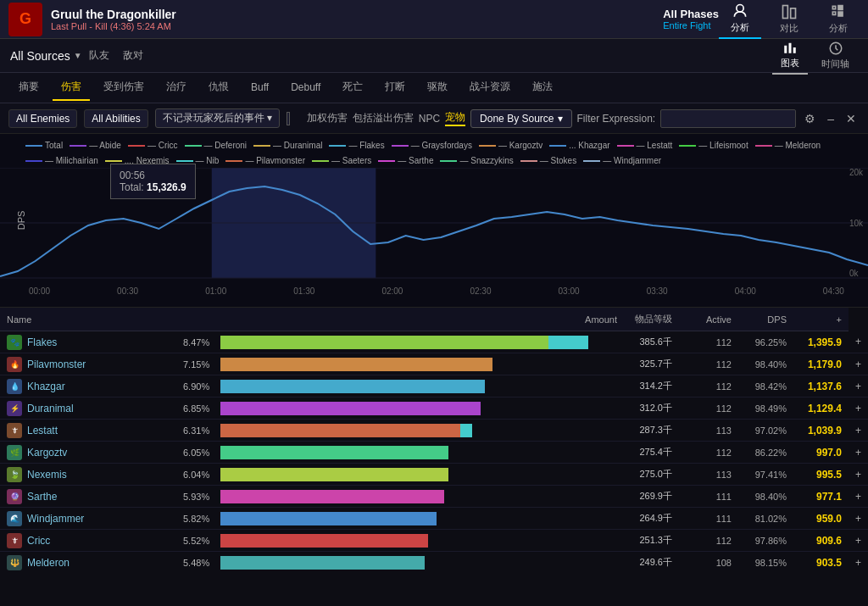 This screenshot has height=606, width=868. I want to click on table-row: ⚡ Duranimal 6.85% 312.0千11298.49%1,129.4…, so click(434, 409).